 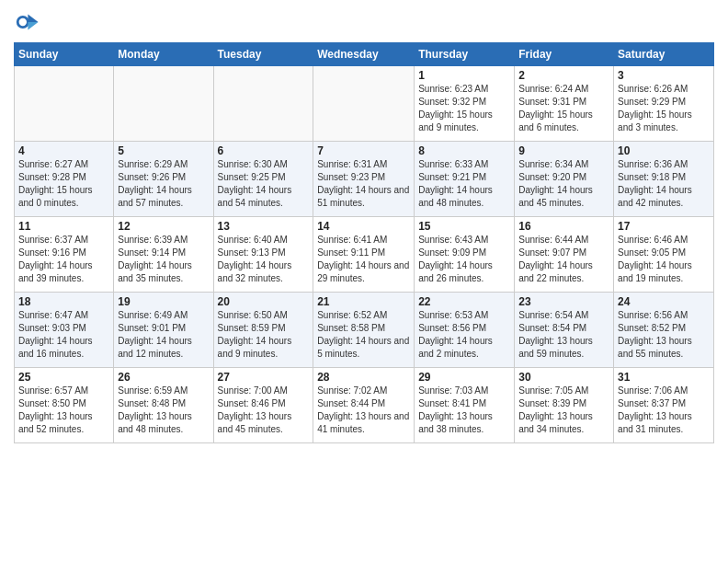 I want to click on day-cell: 31Sunrise: 7:06 AM Sunset: 8:37 PM Dayli…, so click(x=664, y=406).